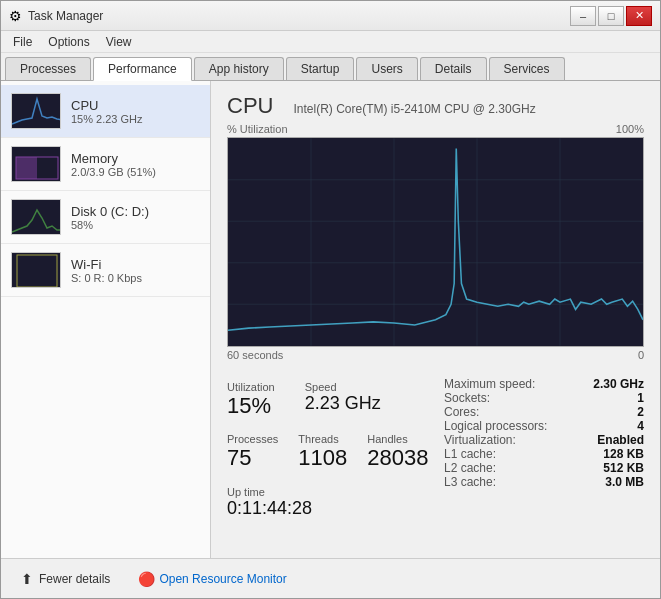 Image resolution: width=661 pixels, height=599 pixels. I want to click on memory-value: 2.0/3.9 GB (51%), so click(114, 172).